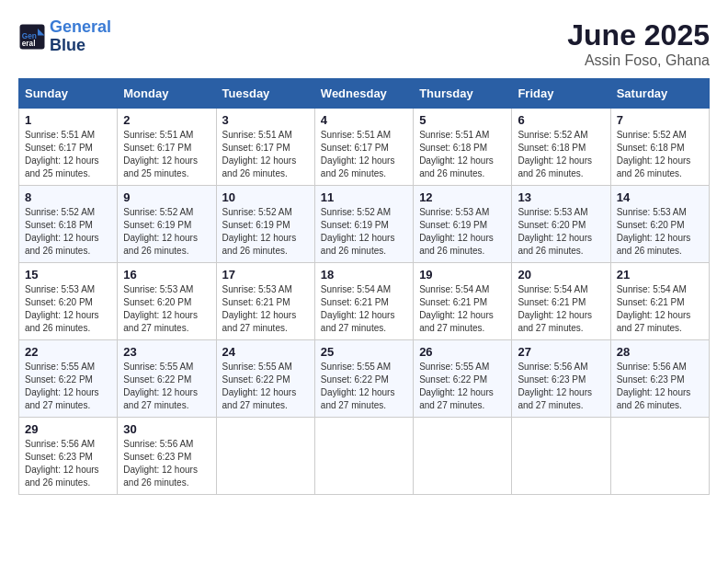 The height and width of the screenshot is (563, 728). What do you see at coordinates (265, 147) in the screenshot?
I see `calendar-cell: 3 Sunrise: 5:51 AM Sunset: 6:17 PM Dayli…` at bounding box center [265, 147].